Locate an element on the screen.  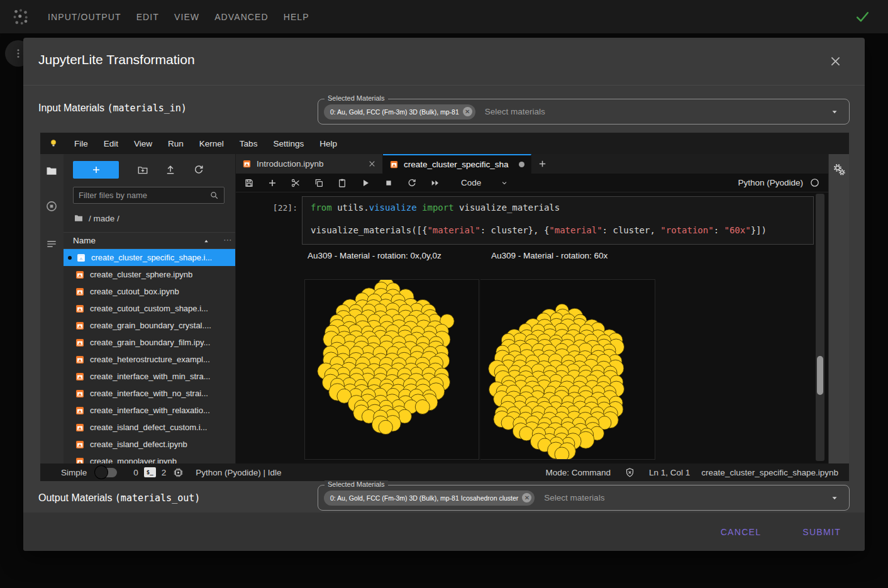
scrollbar-thumb is located at coordinates (820, 375).